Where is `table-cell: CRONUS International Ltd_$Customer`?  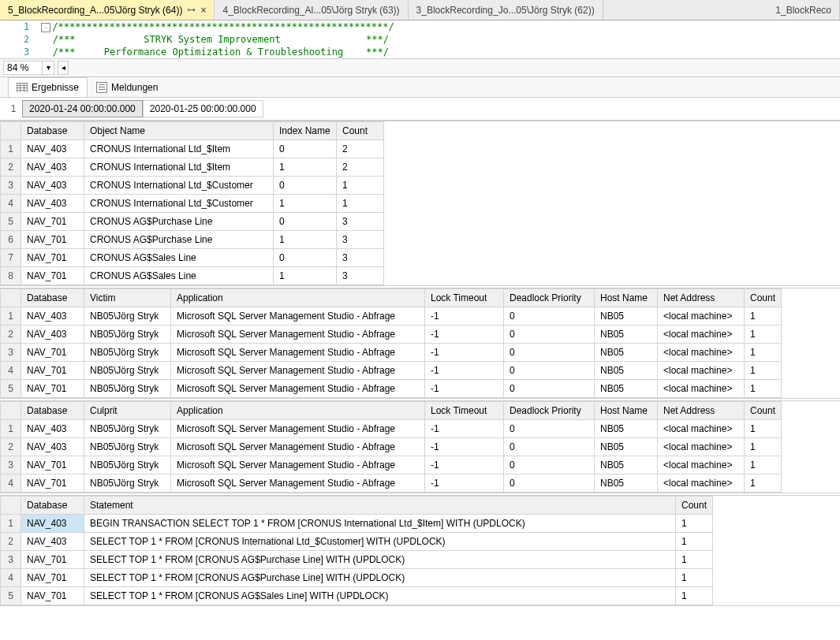 table-cell: CRONUS International Ltd_$Customer is located at coordinates (179, 186).